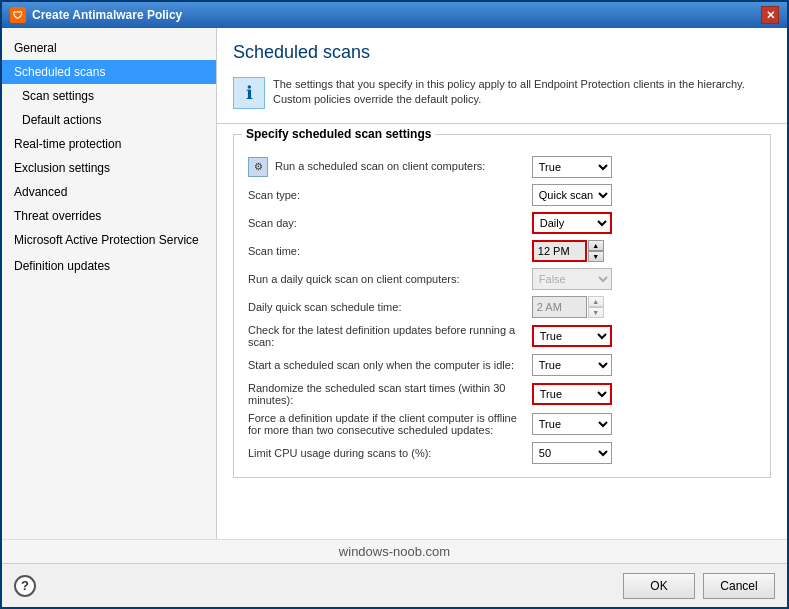 The image size is (789, 609). I want to click on setting-label: Start a scheduled scan only when the com…, so click(386, 365).